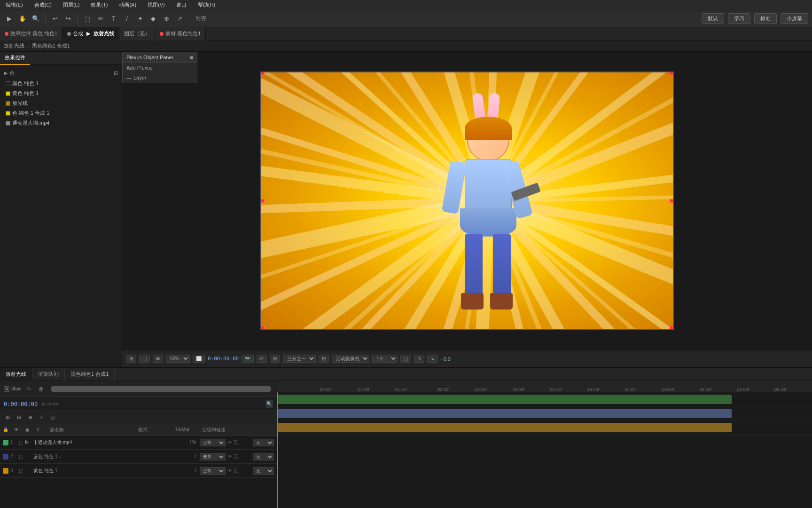 Image resolution: width=812 pixels, height=508 pixels. What do you see at coordinates (145, 358) in the screenshot?
I see `preview-display-btn: ⬚` at bounding box center [145, 358].